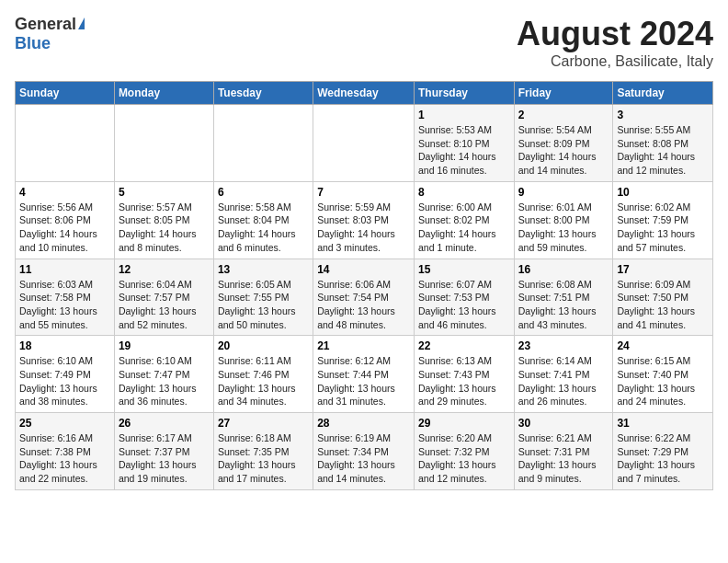 Image resolution: width=728 pixels, height=563 pixels. What do you see at coordinates (656, 458) in the screenshot?
I see `day-content: Sunrise: 6:22 AM Sunset: 7:29 PM Dayligh…` at bounding box center [656, 458].